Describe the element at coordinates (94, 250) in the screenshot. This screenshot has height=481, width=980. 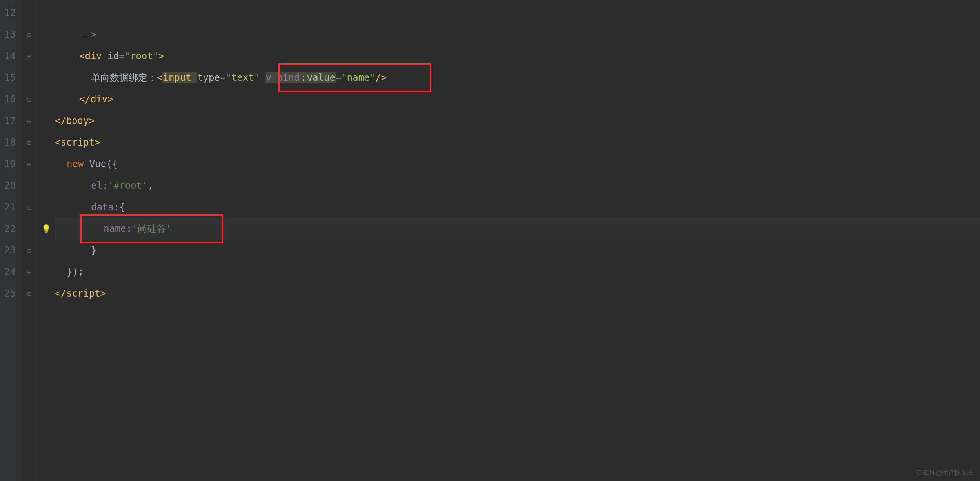
I see `brace-close: }` at that location.